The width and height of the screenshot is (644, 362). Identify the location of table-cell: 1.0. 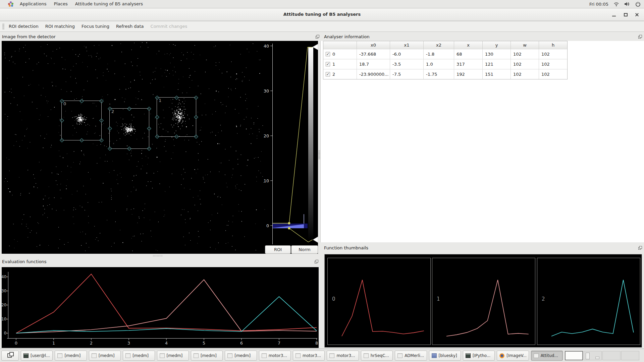
(439, 64).